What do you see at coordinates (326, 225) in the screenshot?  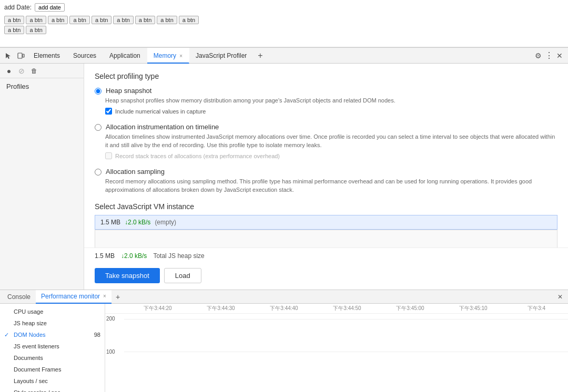 I see `vm-section: Select JavaScript VM instance 1.5 MB ↓2.…` at bounding box center [326, 225].